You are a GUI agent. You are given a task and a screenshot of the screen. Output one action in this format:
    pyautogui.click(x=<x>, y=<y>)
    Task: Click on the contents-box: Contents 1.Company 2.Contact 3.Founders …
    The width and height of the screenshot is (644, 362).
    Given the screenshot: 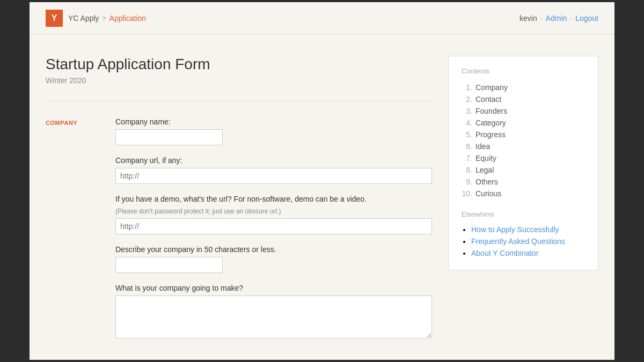 What is the action you would take?
    pyautogui.click(x=523, y=163)
    